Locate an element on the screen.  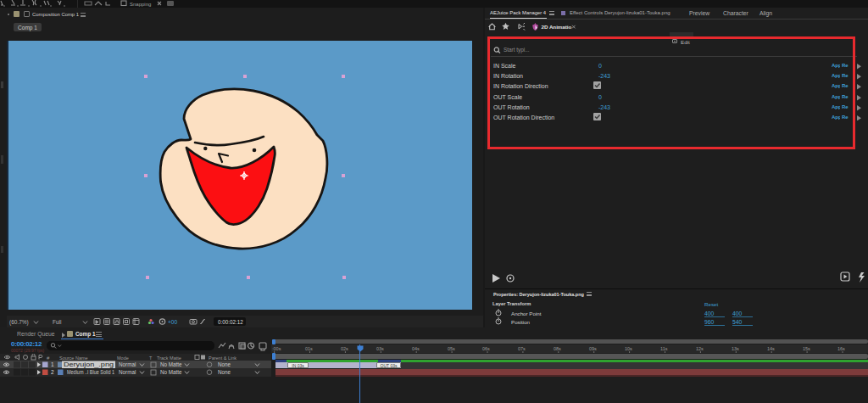
svg-text: 11s is located at coordinates (665, 349).